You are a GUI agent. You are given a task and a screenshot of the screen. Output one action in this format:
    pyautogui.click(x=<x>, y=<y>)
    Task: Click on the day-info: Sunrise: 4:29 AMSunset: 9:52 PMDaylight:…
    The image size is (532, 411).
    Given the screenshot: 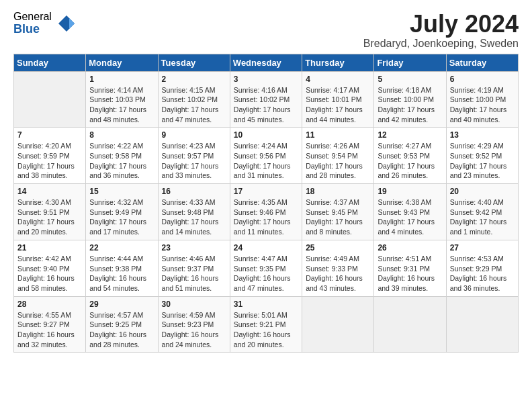 What is the action you would take?
    pyautogui.click(x=482, y=161)
    